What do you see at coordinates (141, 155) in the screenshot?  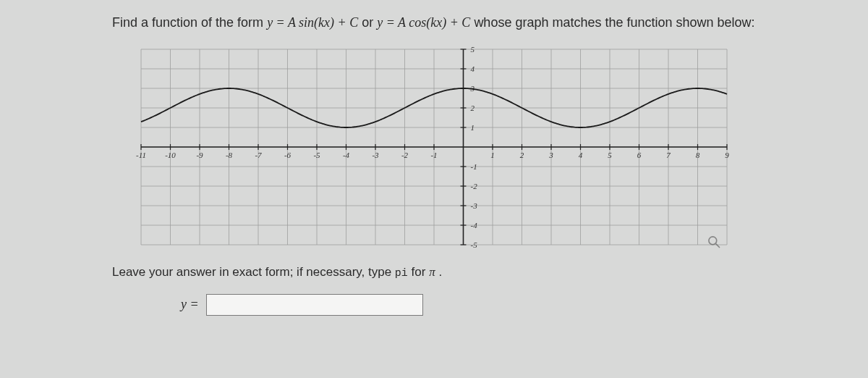 I see `svg-text: -11` at bounding box center [141, 155].